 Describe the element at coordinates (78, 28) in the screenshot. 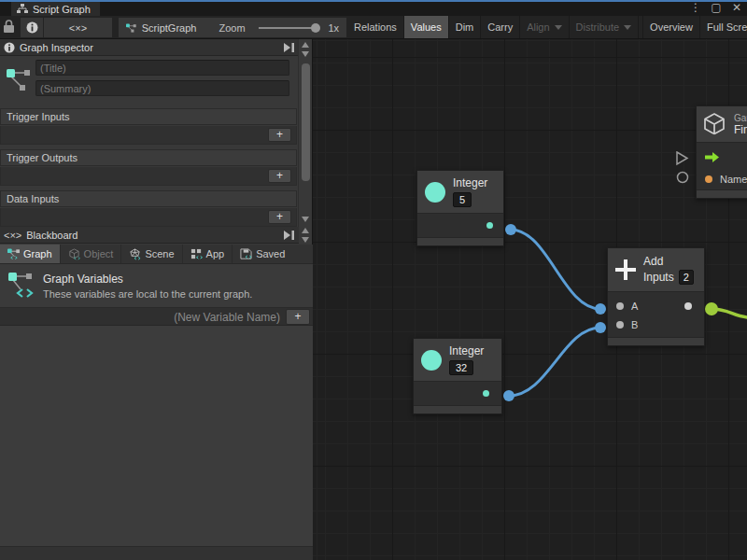

I see `code-view-button: <×>` at that location.